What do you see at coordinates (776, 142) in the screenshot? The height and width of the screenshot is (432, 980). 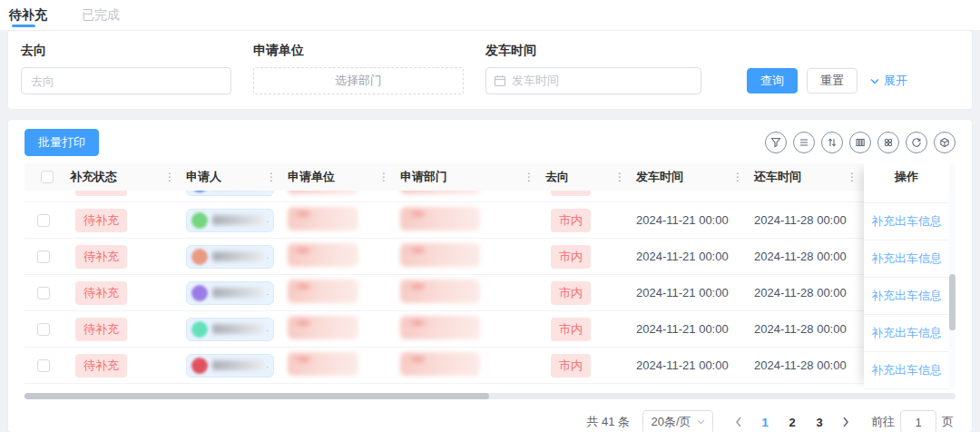 I see `filter-funnel-icon` at bounding box center [776, 142].